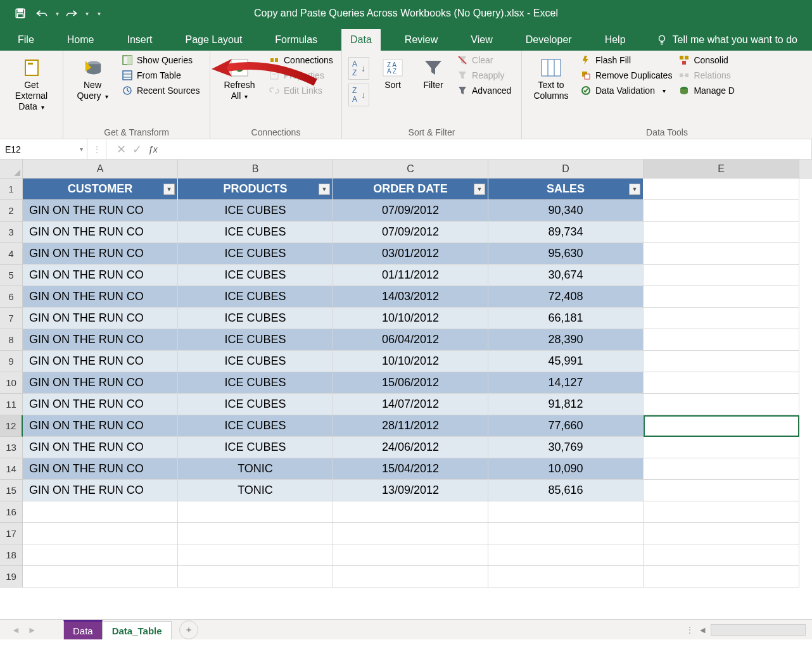  What do you see at coordinates (479, 189) in the screenshot?
I see `filter-button-order-date: ▼` at bounding box center [479, 189].